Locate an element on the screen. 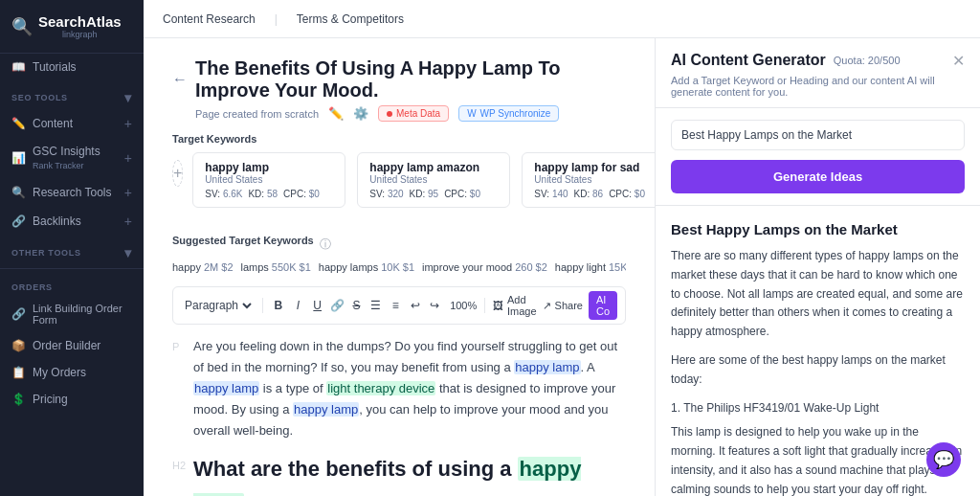 This screenshot has height=496, width=980. highlight-happy-lamp-2: happy lamp is located at coordinates (325, 410).